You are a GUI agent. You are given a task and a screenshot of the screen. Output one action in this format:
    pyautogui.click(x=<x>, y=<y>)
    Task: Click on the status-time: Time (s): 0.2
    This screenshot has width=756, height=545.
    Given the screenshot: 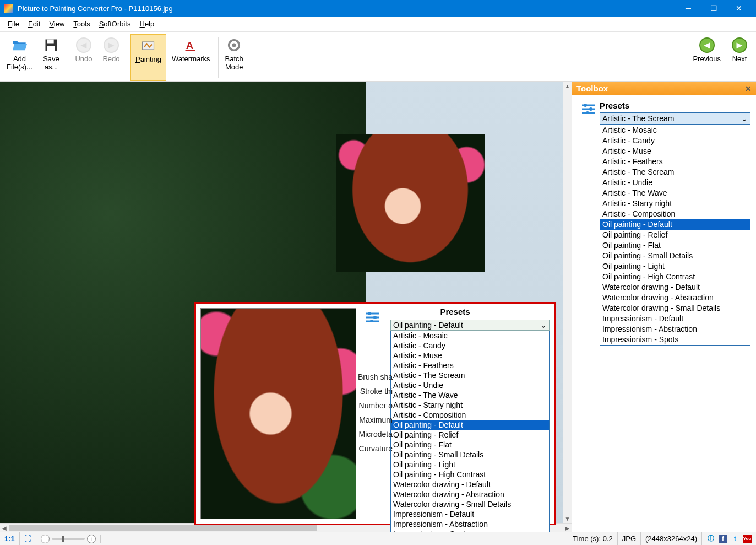 What is the action you would take?
    pyautogui.click(x=592, y=539)
    